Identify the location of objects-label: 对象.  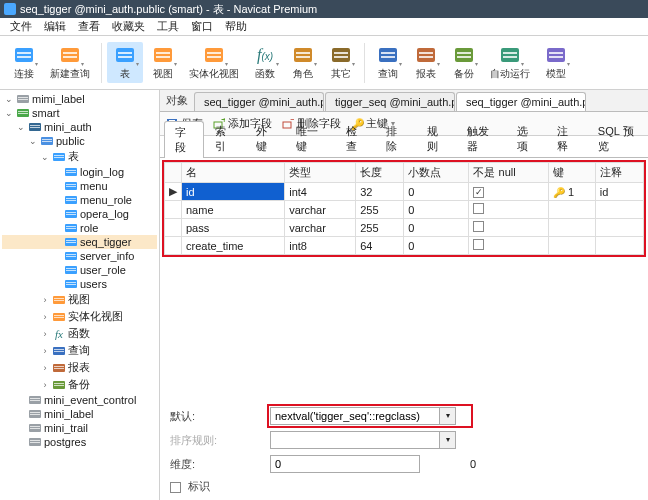
(177, 100).